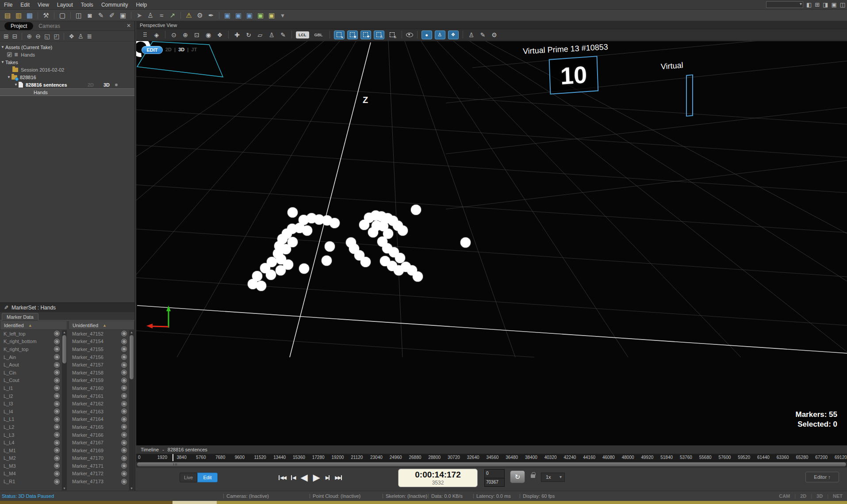 This screenshot has height=504, width=847. What do you see at coordinates (72, 36) in the screenshot?
I see `add-rigid-body-icon: ❖` at bounding box center [72, 36].